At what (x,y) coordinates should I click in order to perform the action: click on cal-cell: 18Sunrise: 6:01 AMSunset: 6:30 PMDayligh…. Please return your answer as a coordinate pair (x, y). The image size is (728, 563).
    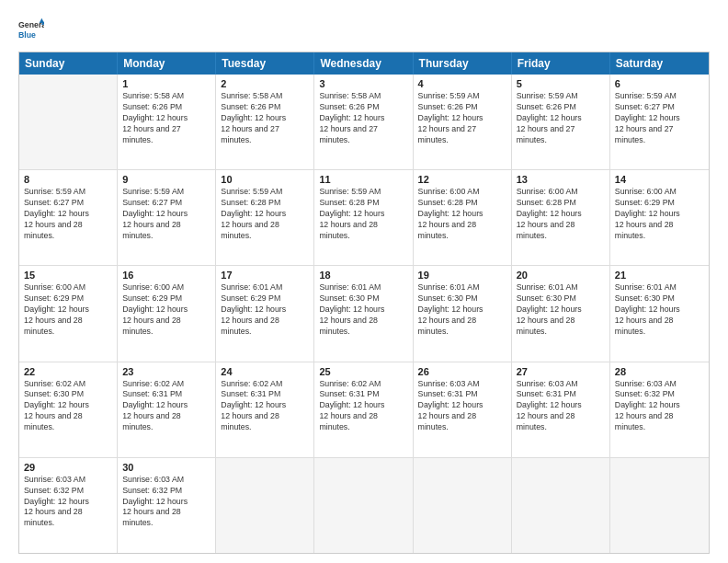
    Looking at the image, I should click on (364, 313).